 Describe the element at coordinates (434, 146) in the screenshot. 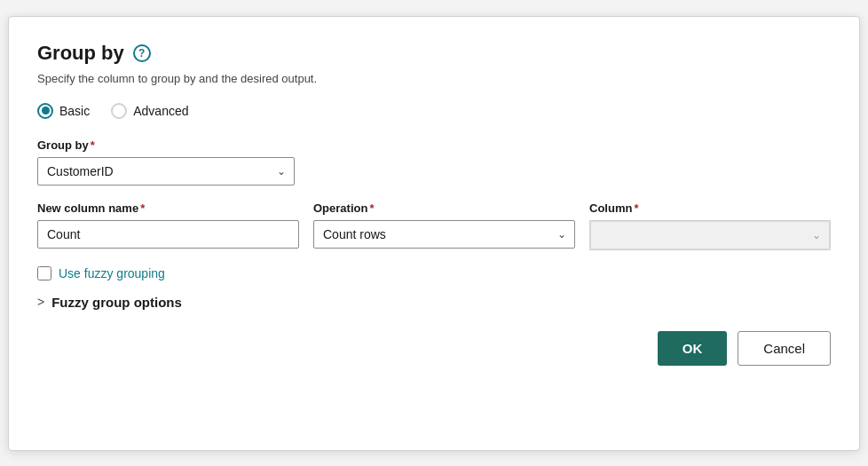

I see `group-by-label: Group by*` at that location.